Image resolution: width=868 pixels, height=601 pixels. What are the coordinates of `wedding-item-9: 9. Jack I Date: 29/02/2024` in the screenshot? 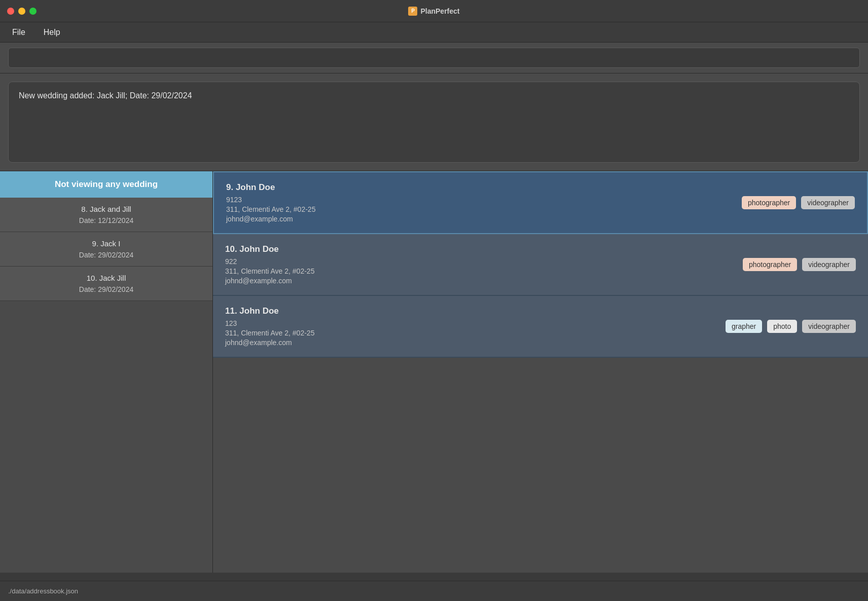 It's located at (106, 249).